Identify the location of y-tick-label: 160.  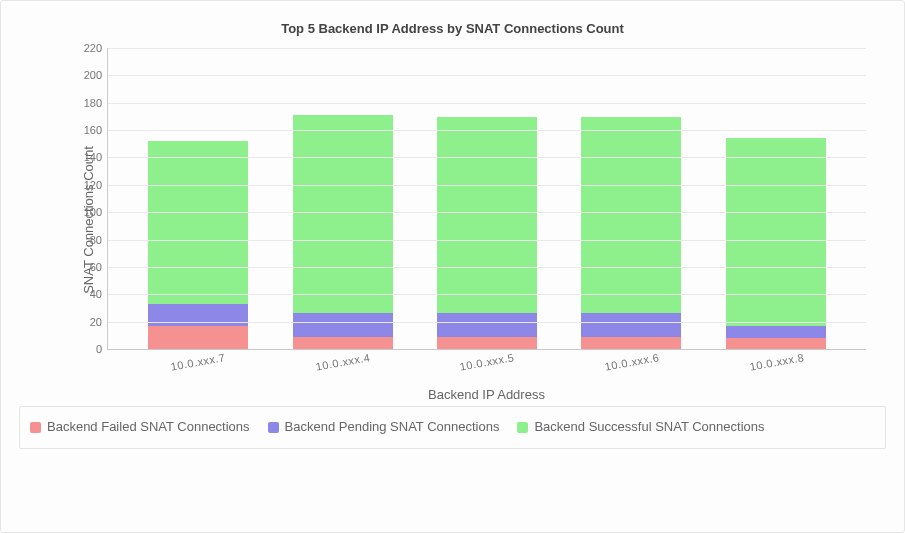
(96, 130).